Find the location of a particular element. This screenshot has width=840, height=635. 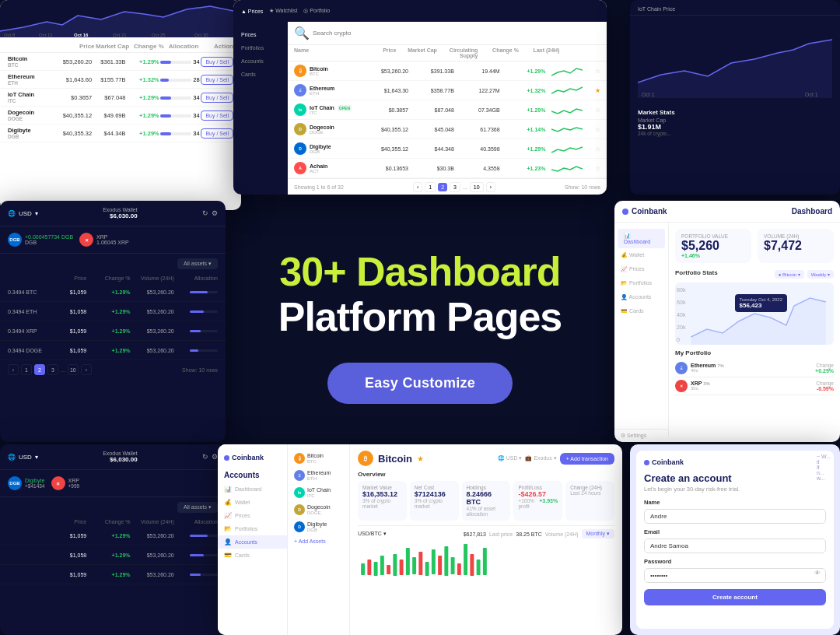

dashboard-content: 📊 Dashboard 💰 Wallet 📈 Prices 📂 Portfoli… is located at coordinates (727, 329).